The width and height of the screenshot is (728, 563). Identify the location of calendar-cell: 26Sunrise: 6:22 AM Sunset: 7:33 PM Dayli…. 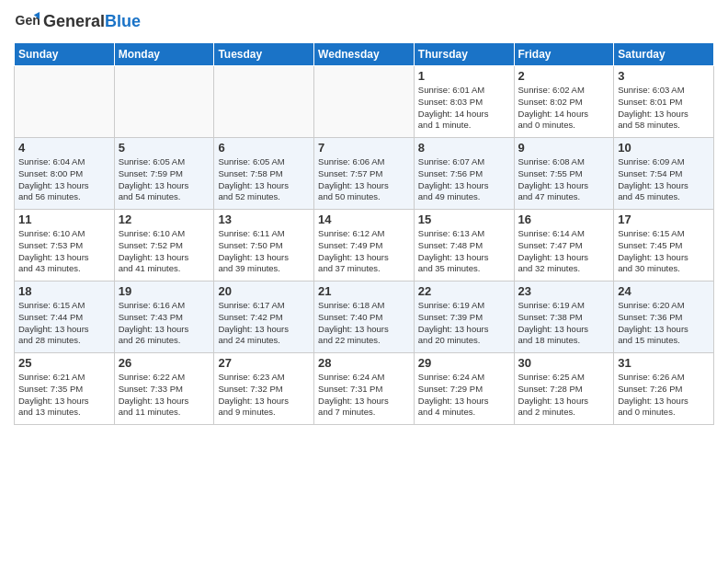
(164, 389).